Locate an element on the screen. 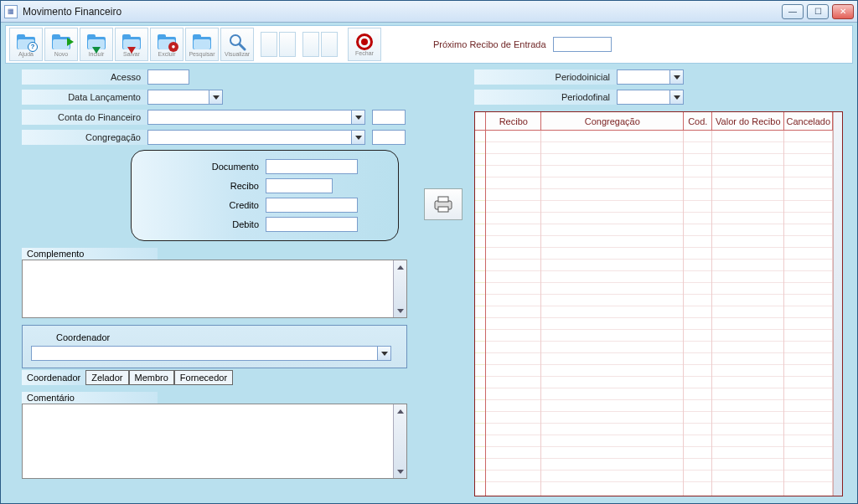 Image resolution: width=858 pixels, height=504 pixels. toolbar-salvar-button: Salvar is located at coordinates (132, 44).